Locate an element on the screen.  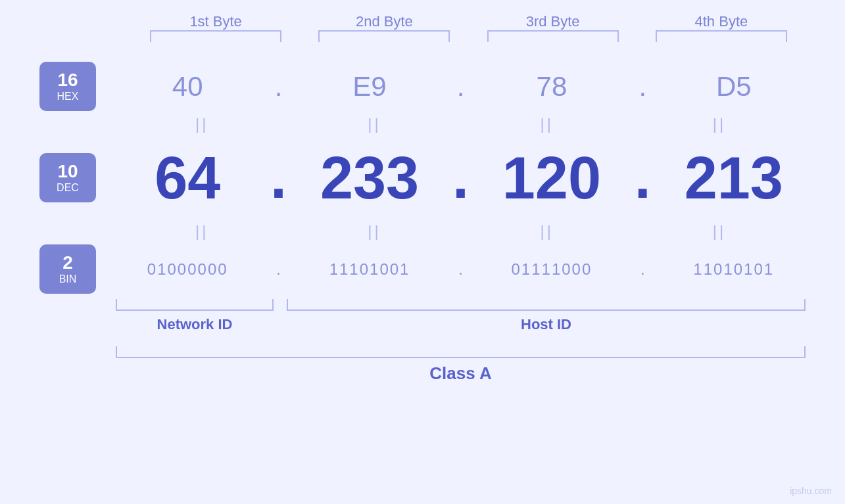
bin-values-row: 01000000 . 11101001 . 01111000 . 1101010… is located at coordinates (460, 269).